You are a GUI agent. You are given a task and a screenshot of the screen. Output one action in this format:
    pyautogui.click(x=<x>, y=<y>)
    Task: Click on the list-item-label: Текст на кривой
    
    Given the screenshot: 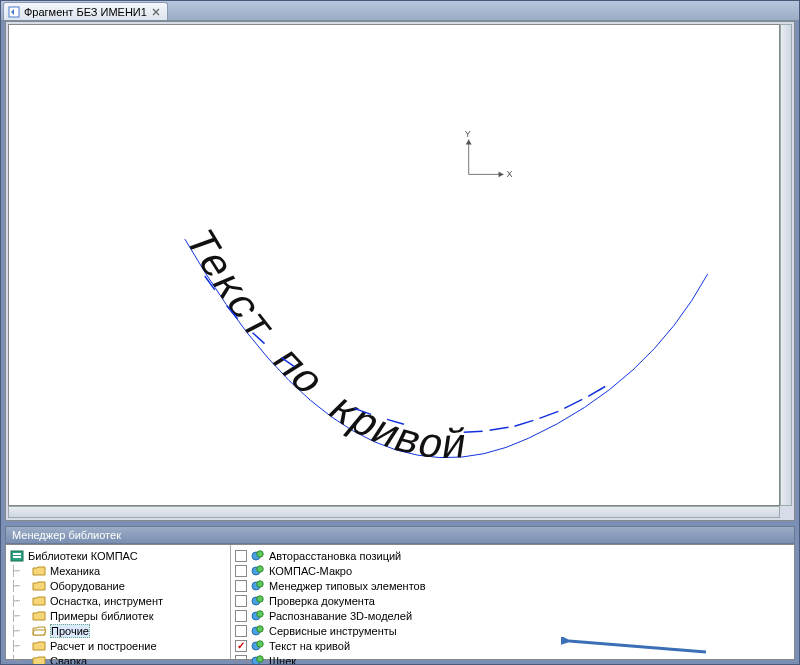 What is the action you would take?
    pyautogui.click(x=310, y=646)
    